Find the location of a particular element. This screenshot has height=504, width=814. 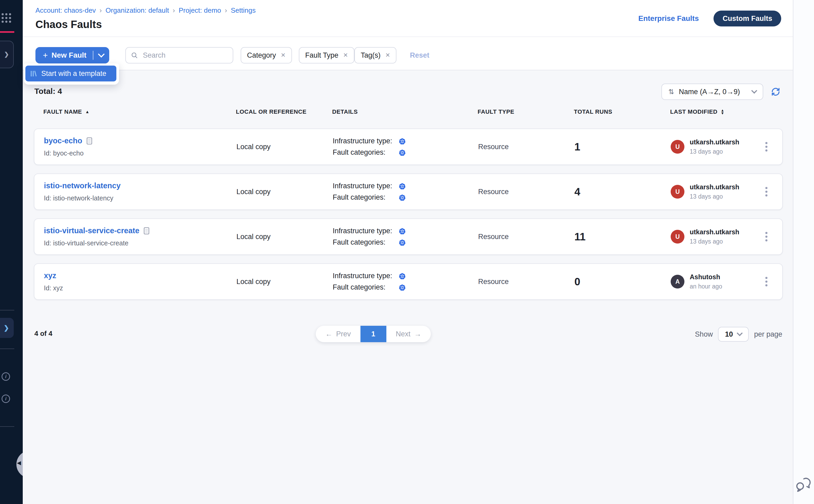

current-page-button: 1 is located at coordinates (373, 334).